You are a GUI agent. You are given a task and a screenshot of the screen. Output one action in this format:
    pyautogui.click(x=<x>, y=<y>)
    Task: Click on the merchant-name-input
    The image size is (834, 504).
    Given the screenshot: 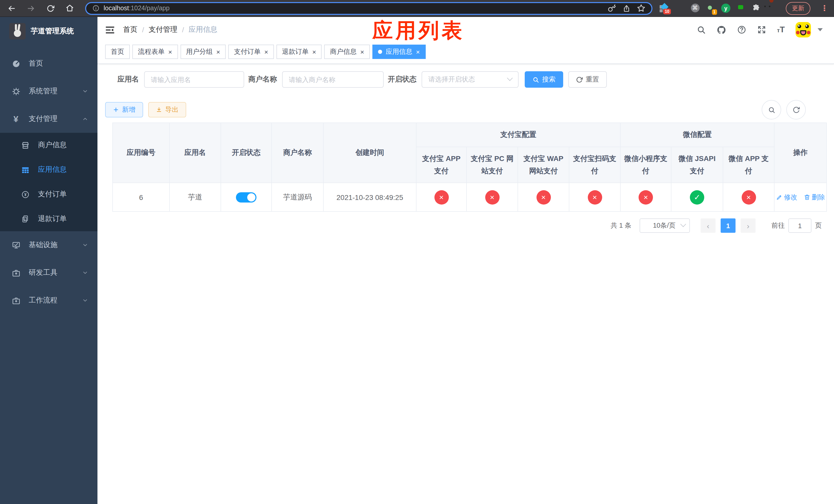 What is the action you would take?
    pyautogui.click(x=333, y=79)
    